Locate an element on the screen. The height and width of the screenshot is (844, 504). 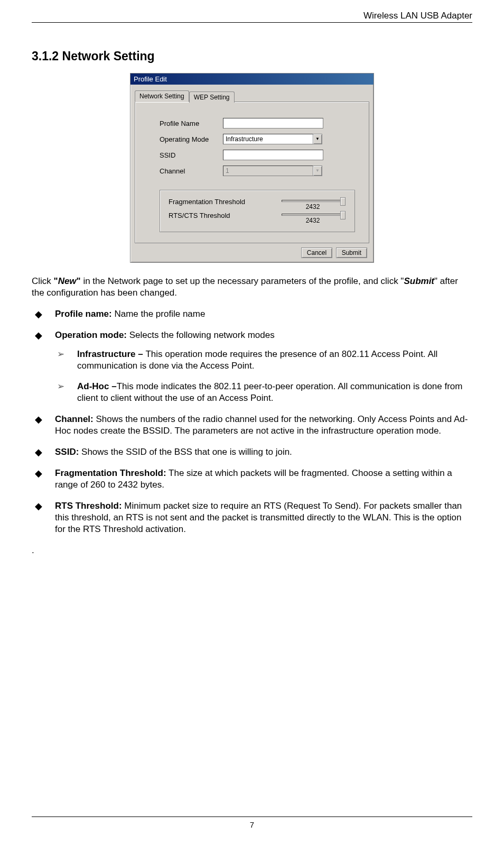
bullet-label: Operation mode: is located at coordinates (91, 335).